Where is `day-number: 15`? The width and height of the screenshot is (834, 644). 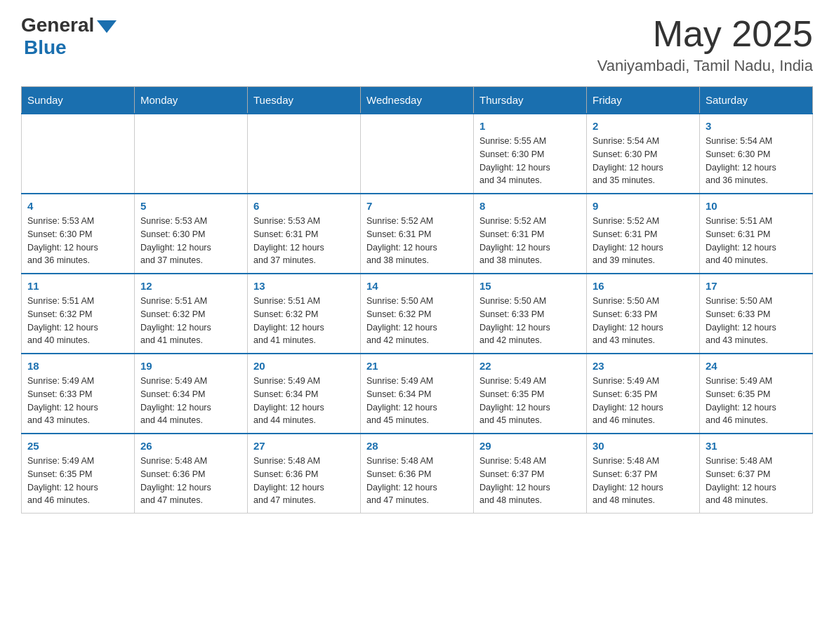
day-number: 15 is located at coordinates (530, 286).